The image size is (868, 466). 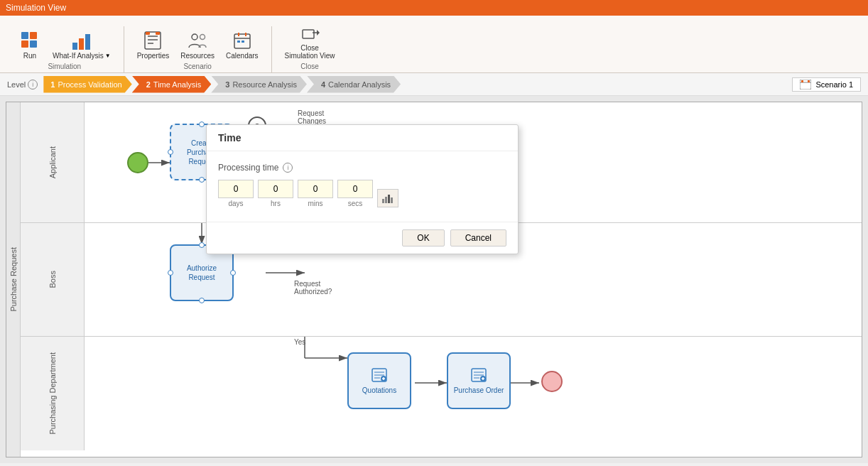 What do you see at coordinates (379, 376) in the screenshot?
I see `quotations-icon` at bounding box center [379, 376].